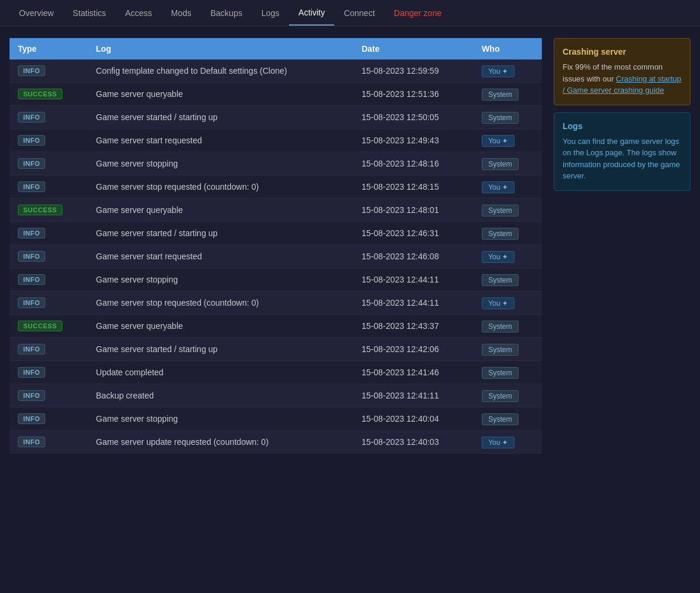 This screenshot has width=700, height=593. Describe the element at coordinates (220, 443) in the screenshot. I see `cell-log: Game server update requested (countdown:…` at that location.